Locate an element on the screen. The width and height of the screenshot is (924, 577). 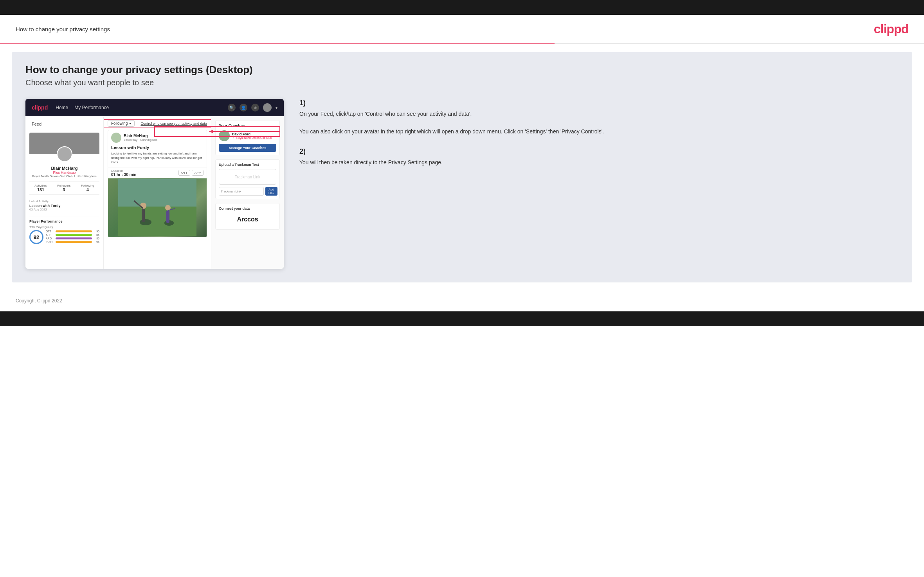
coach-row: David Ford 📍 Royal North Devon Golf Club is located at coordinates (247, 136).